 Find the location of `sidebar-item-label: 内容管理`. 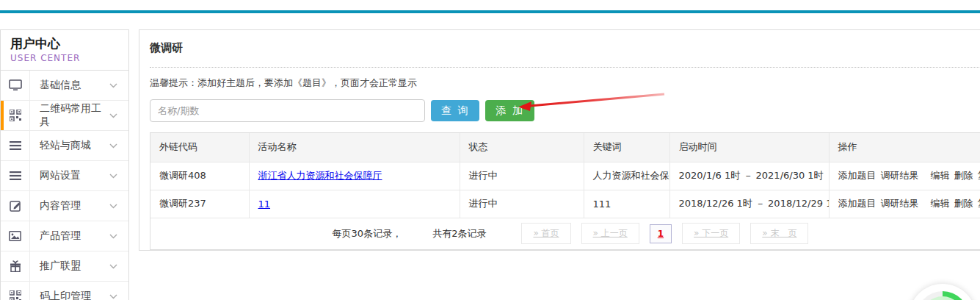

sidebar-item-label: 内容管理 is located at coordinates (70, 206).